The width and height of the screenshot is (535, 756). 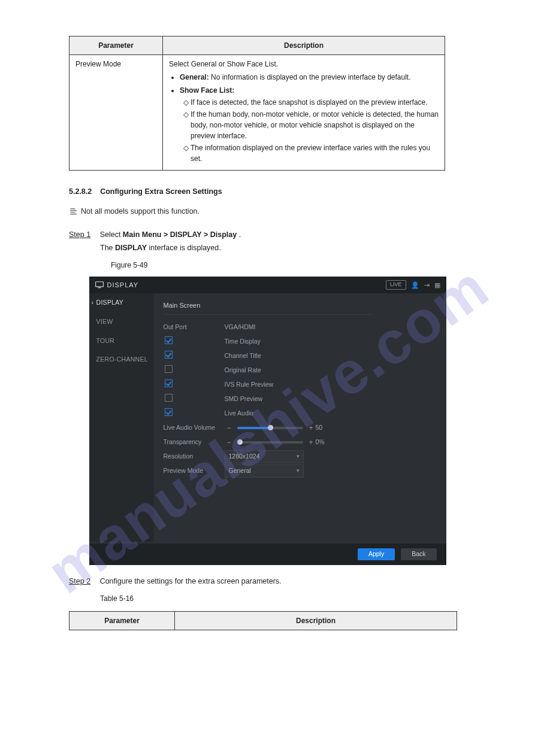 What do you see at coordinates (270, 428) in the screenshot?
I see `volume-slider` at bounding box center [270, 428].